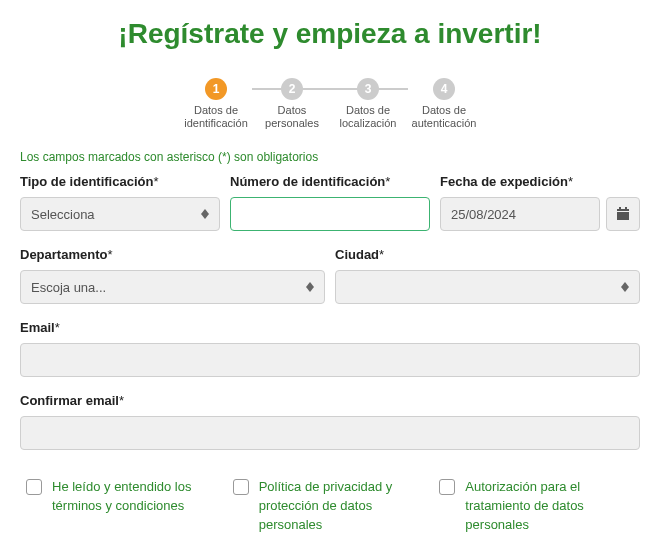 The height and width of the screenshot is (558, 660). I want to click on department-group: Departamento* Escoja una..., so click(172, 276).